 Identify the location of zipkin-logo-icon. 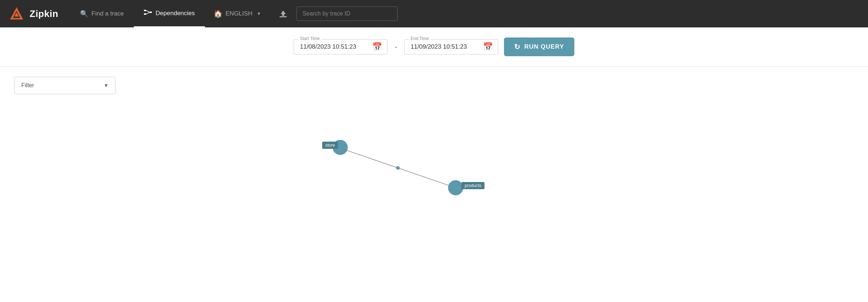
(17, 14).